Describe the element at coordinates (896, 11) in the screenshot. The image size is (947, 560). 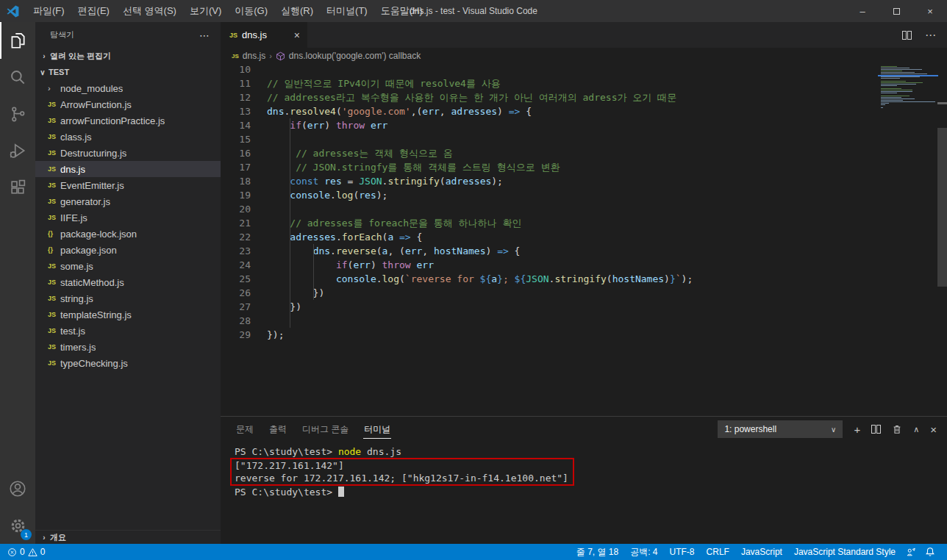
I see `maximize-button` at that location.